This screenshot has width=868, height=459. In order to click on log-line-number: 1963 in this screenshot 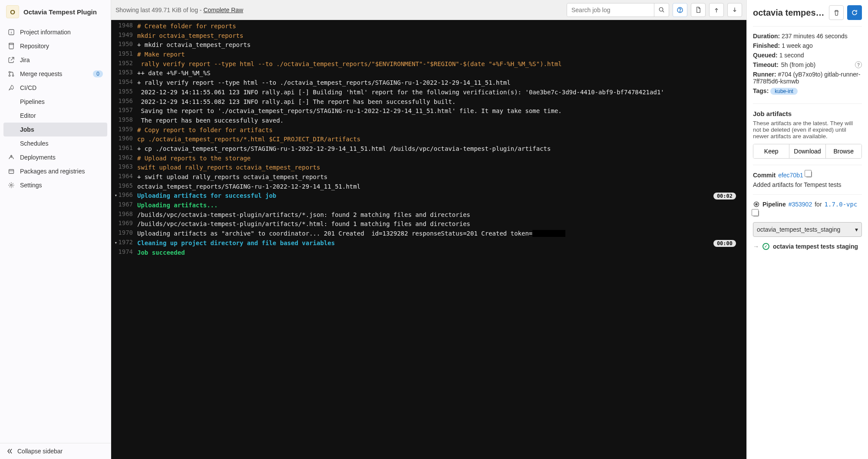, I will do `click(124, 166)`.